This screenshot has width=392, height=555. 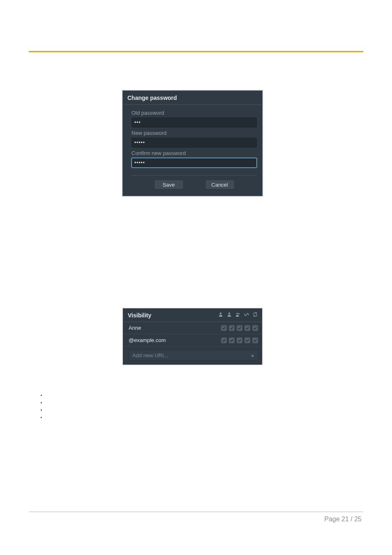 What do you see at coordinates (194, 153) in the screenshot?
I see `confirm-password-label: Confirm new password` at bounding box center [194, 153].